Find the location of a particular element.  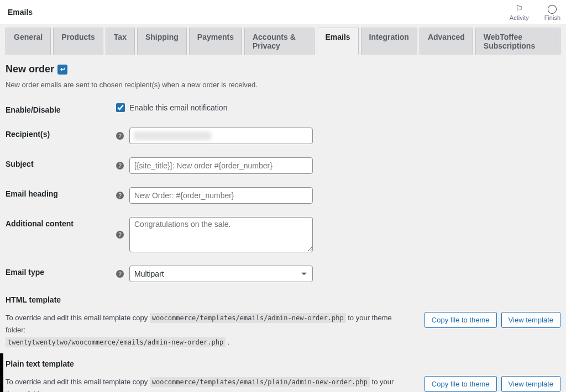

page-title-row: New order ↩ is located at coordinates (283, 70).